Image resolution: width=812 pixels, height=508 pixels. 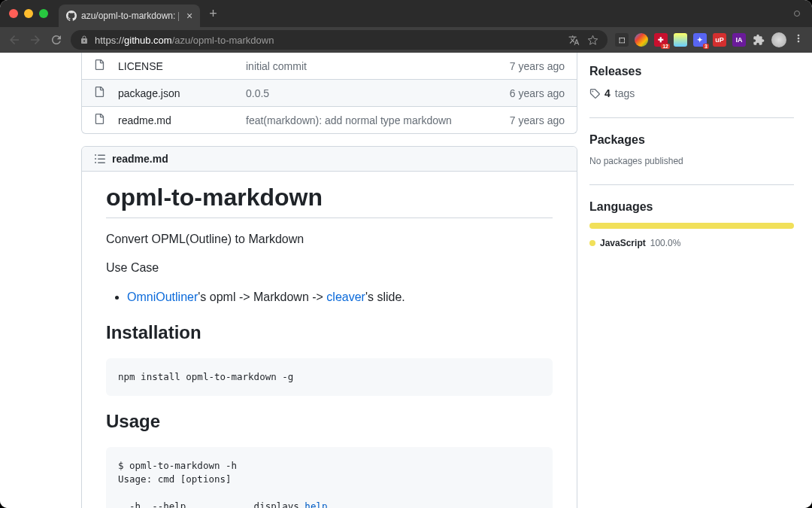 I want to click on file-name: readme.md, so click(x=182, y=120).